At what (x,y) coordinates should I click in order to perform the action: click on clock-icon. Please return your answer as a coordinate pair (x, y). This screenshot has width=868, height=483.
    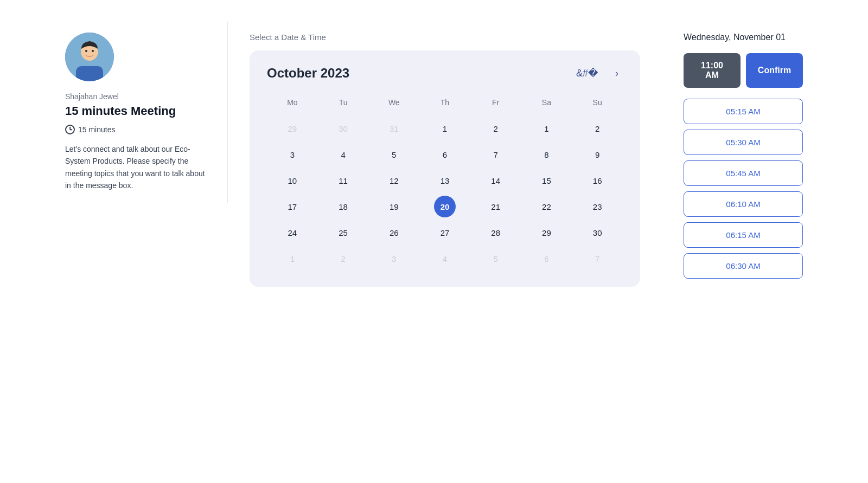
    Looking at the image, I should click on (70, 130).